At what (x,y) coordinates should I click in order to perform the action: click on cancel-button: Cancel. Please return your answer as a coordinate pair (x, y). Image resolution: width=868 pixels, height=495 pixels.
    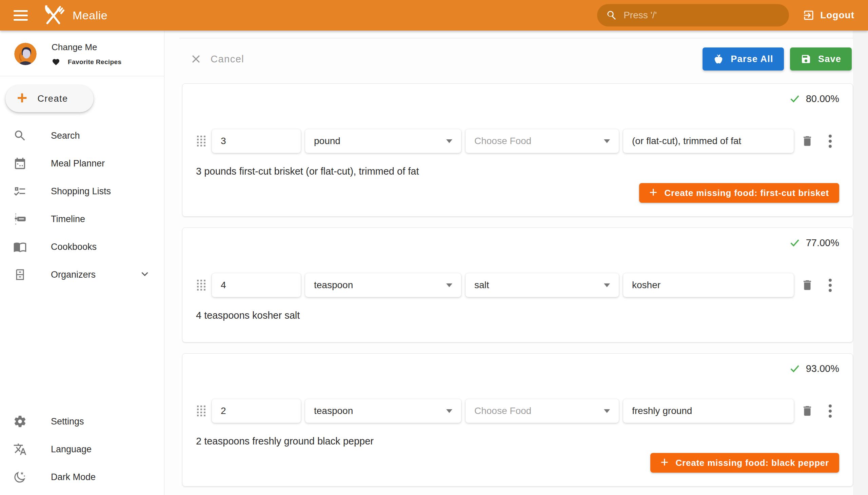
    Looking at the image, I should click on (217, 59).